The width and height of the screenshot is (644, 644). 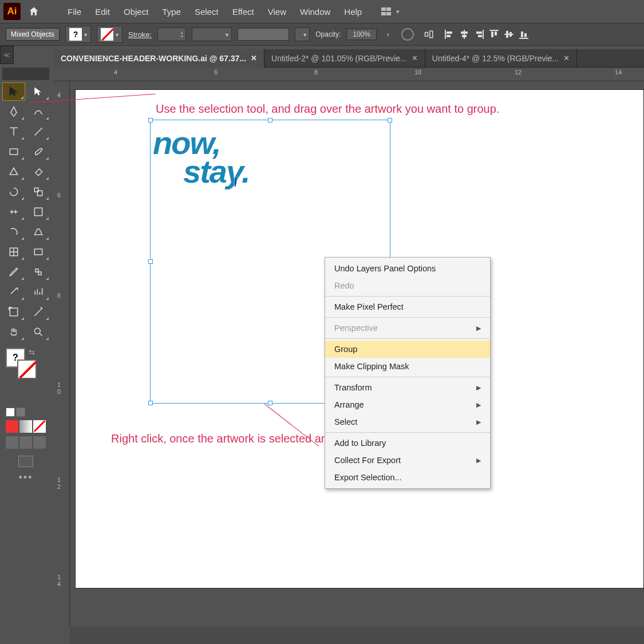 I want to click on stroke-label: Stroke:, so click(x=140, y=34).